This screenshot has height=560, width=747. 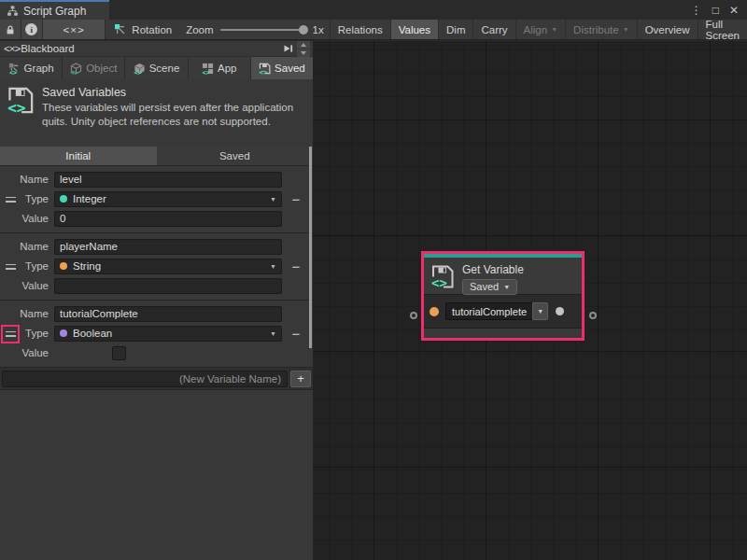 I want to click on carry-button: Carry, so click(x=493, y=30).